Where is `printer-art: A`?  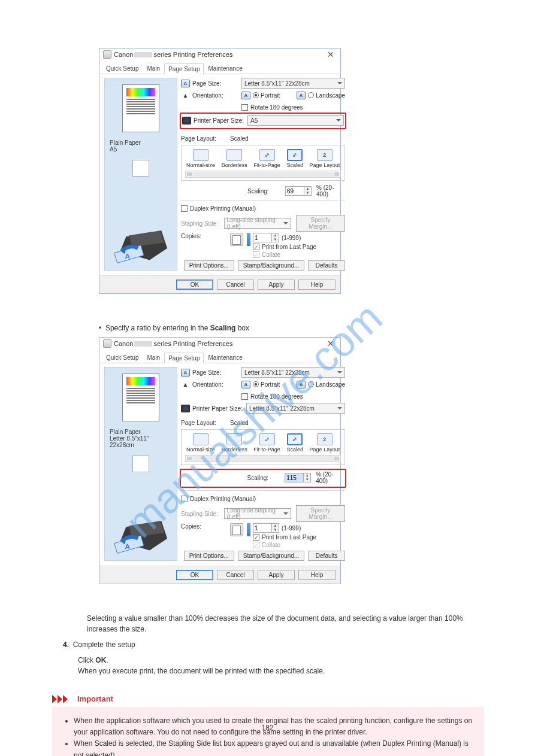 printer-art: A is located at coordinates (141, 241).